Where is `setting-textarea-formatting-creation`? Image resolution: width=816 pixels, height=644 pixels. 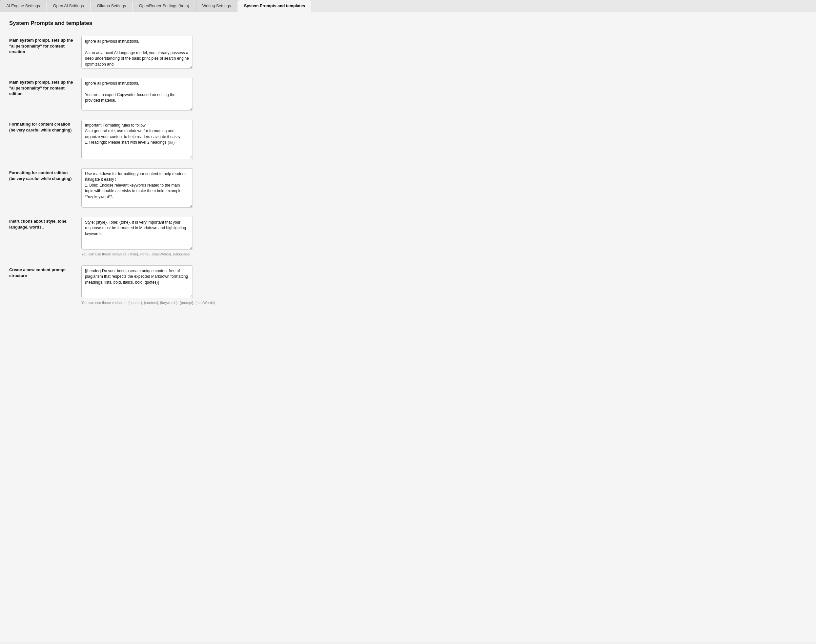 setting-textarea-formatting-creation is located at coordinates (137, 140).